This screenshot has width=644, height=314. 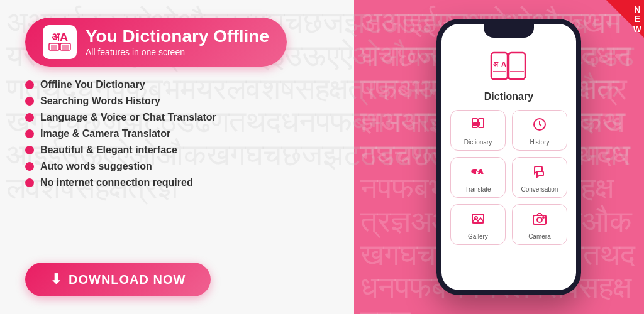 What do you see at coordinates (57, 279) in the screenshot?
I see `download-icon: ⬇` at bounding box center [57, 279].